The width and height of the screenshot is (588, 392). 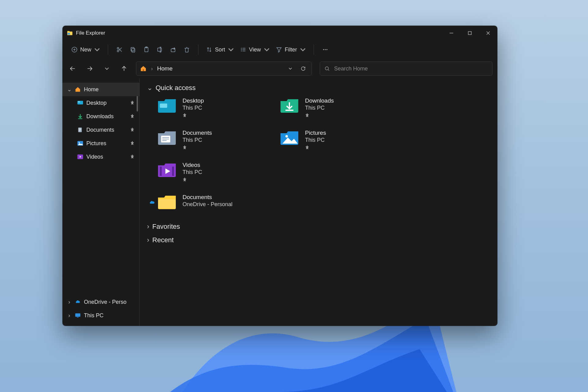 What do you see at coordinates (91, 89) in the screenshot?
I see `sidebar-item-label: Home` at bounding box center [91, 89].